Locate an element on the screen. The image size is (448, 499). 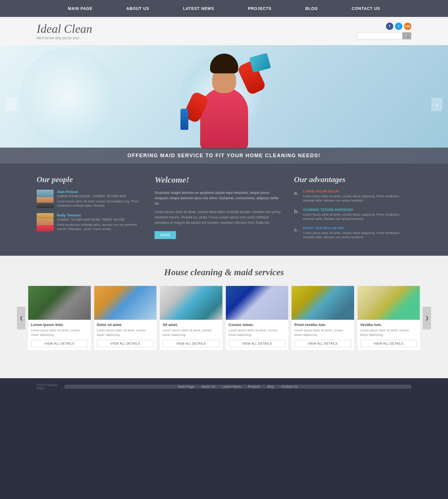
person-card: Kelly Tomson CONSEC TETUER ADIPISCNG. PR… is located at coordinates (90, 222).